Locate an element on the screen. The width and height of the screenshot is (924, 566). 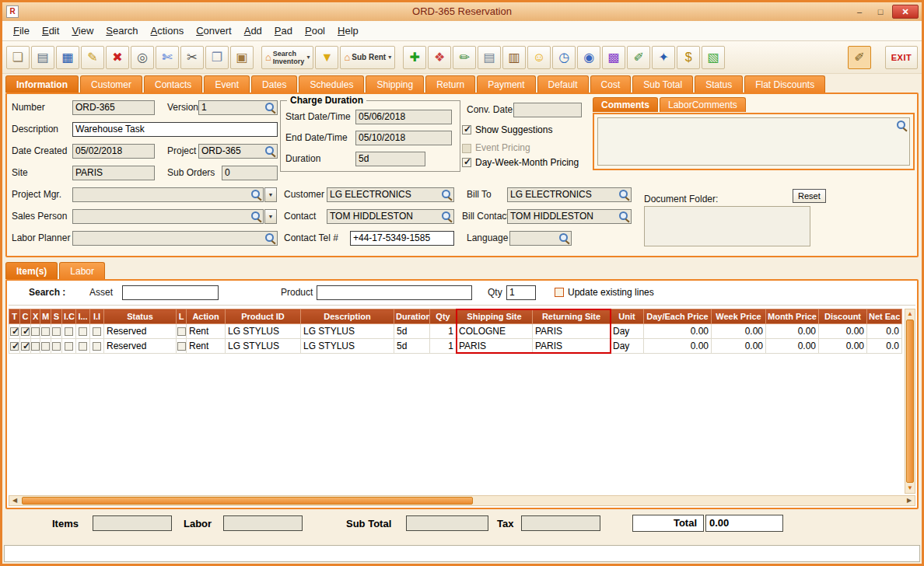
tab-customer: Customer is located at coordinates (111, 84).